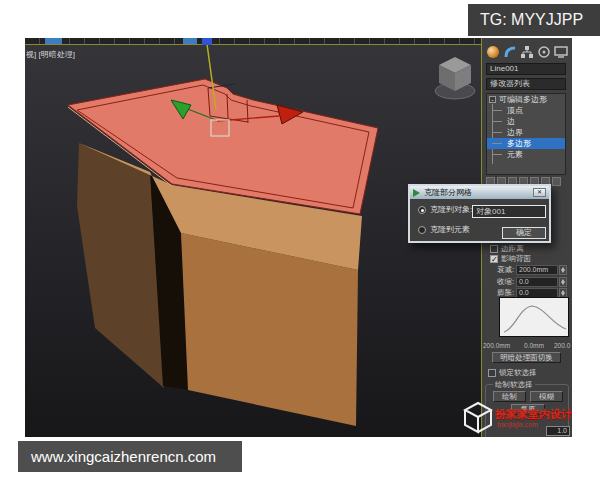 The image size is (600, 480). What do you see at coordinates (492, 373) in the screenshot?
I see `lock-soft-selection-checkbox` at bounding box center [492, 373].